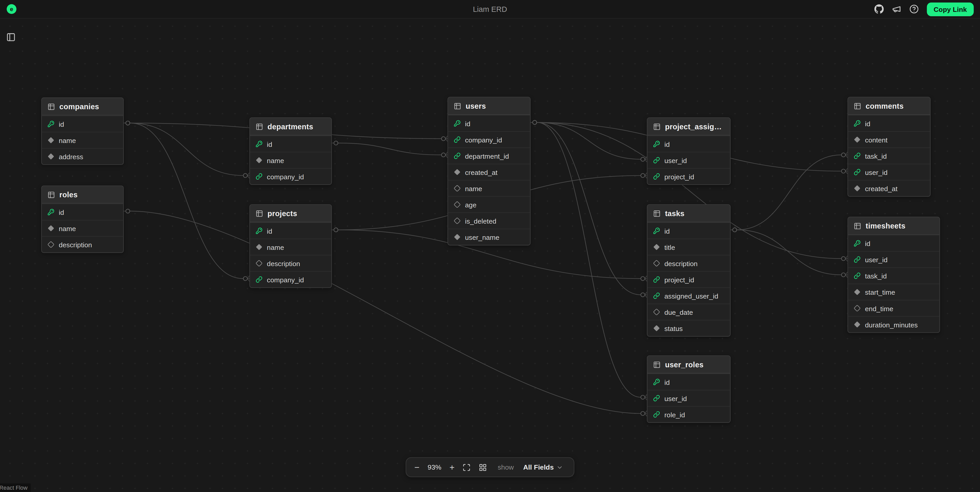  I want to click on zoom-in-button: +, so click(452, 467).